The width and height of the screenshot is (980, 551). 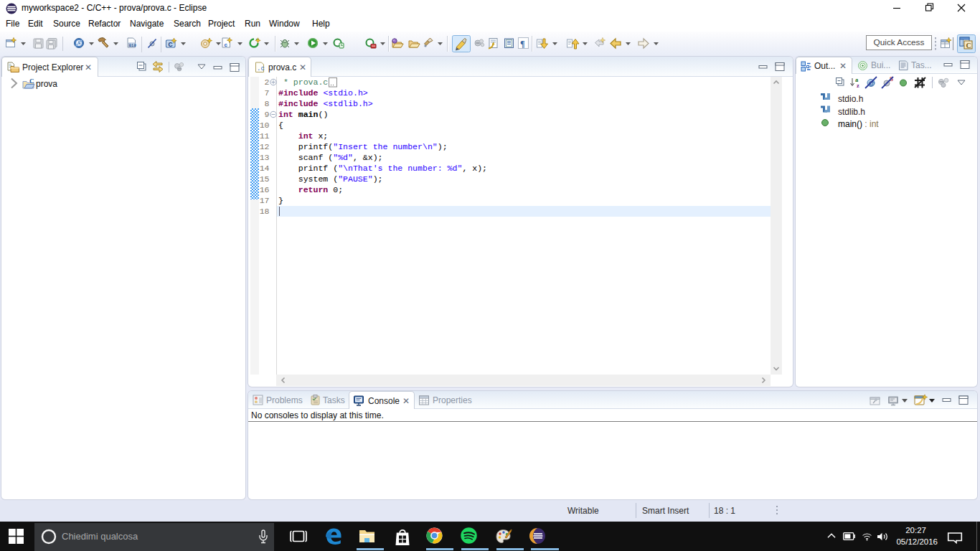 What do you see at coordinates (858, 85) in the screenshot?
I see `svg-text: z` at bounding box center [858, 85].